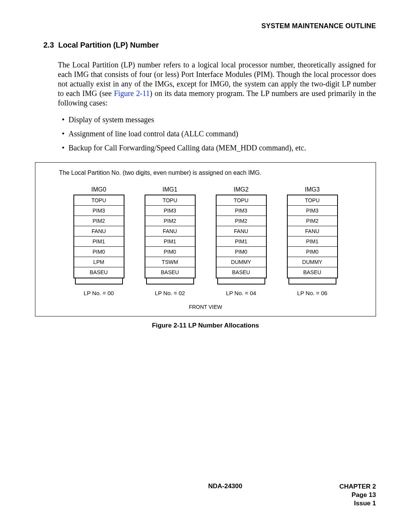  Describe the element at coordinates (206, 26) in the screenshot. I see `page-header-title: SYSTEM MAINTENANCE OUTLINE` at that location.